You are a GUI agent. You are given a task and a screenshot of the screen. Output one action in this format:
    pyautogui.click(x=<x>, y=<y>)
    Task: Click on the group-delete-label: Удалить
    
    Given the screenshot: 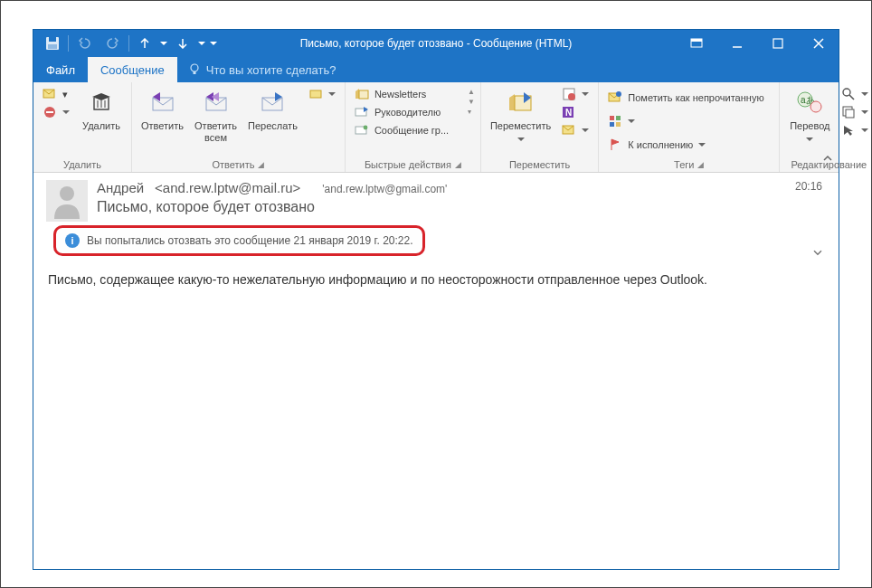 What is the action you would take?
    pyautogui.click(x=82, y=164)
    